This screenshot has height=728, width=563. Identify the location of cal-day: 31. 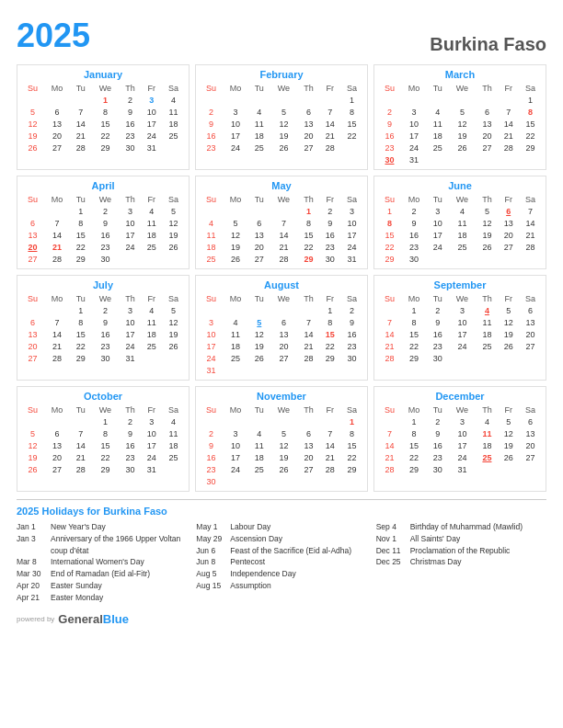
(212, 370).